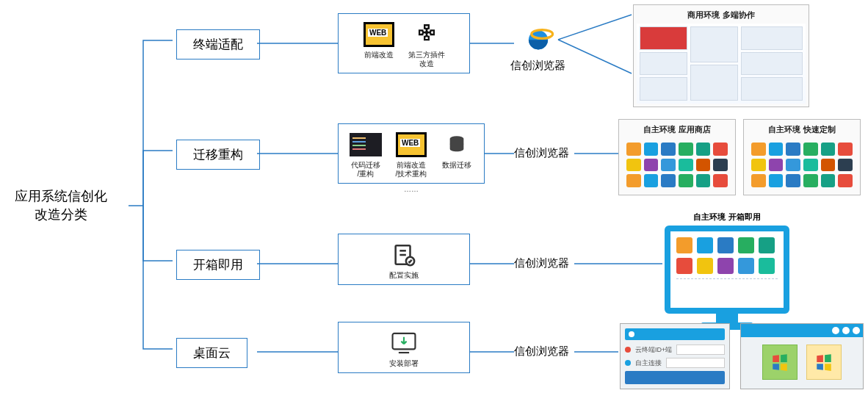 Image resolution: width=868 pixels, height=393 pixels. What do you see at coordinates (618, 264) in the screenshot?
I see `connector-label3-preview` at bounding box center [618, 264].